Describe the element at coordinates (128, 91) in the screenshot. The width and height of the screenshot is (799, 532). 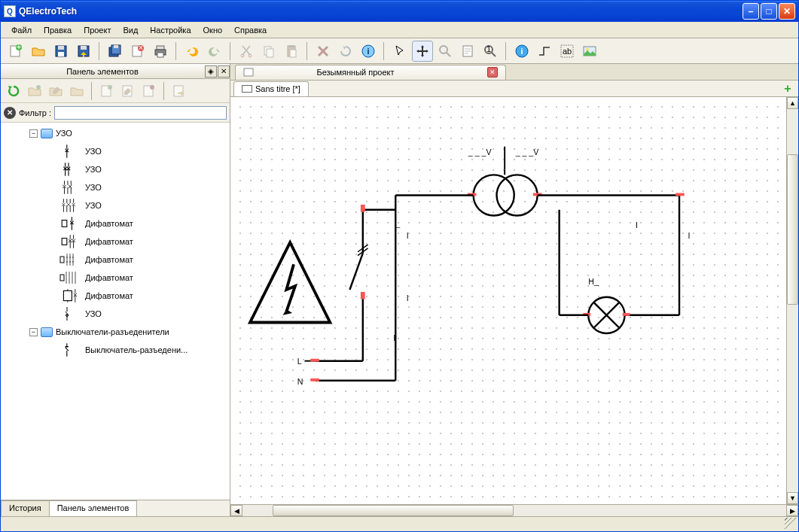
I see `panel-edit-element-button` at that location.